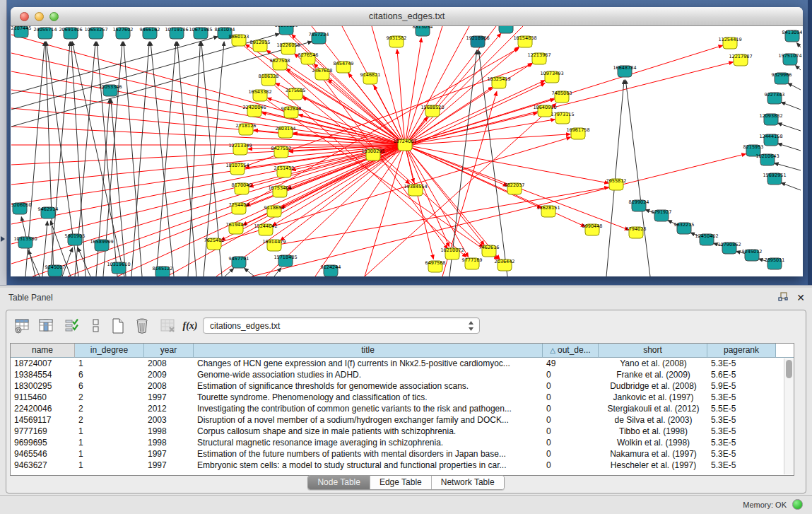  Describe the element at coordinates (397, 443) in the screenshot. I see `table-row: 969969511998Structural magnetic resonanc…` at that location.